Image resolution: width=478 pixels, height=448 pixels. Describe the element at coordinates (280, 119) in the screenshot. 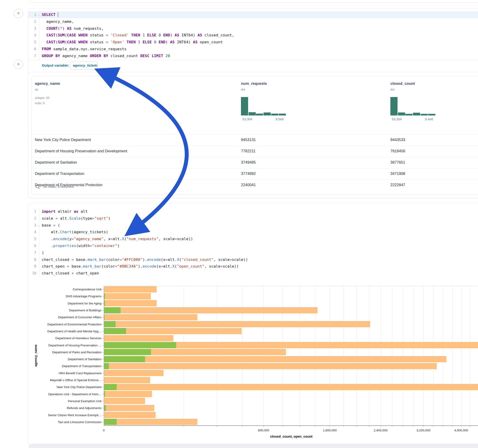

I see `histogram-max-label: 9.5e6` at that location.